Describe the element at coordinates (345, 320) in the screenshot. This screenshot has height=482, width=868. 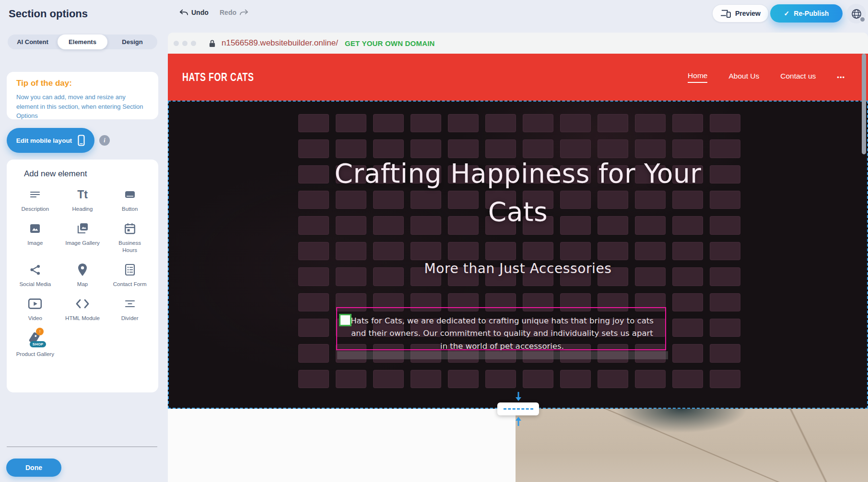
I see `element-selection-checkbox` at that location.